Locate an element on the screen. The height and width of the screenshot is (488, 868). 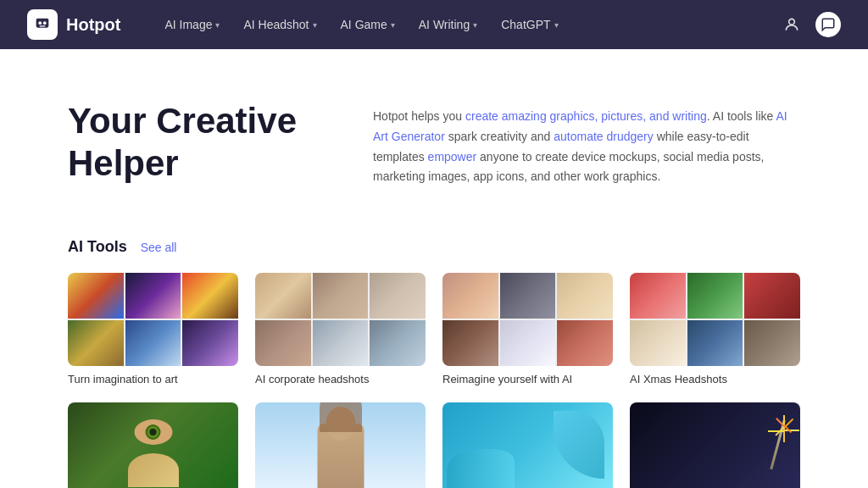
tool-card-headshot: AI corporate headshots is located at coordinates (341, 329).